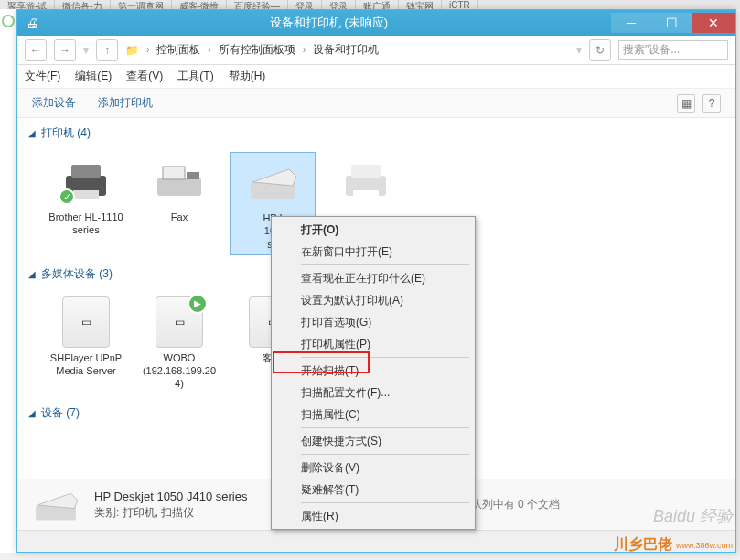 This screenshot has height=560, width=740. Describe the element at coordinates (373, 278) in the screenshot. I see `cm-see-printing: 查看现在正在打印什么(E)` at that location.